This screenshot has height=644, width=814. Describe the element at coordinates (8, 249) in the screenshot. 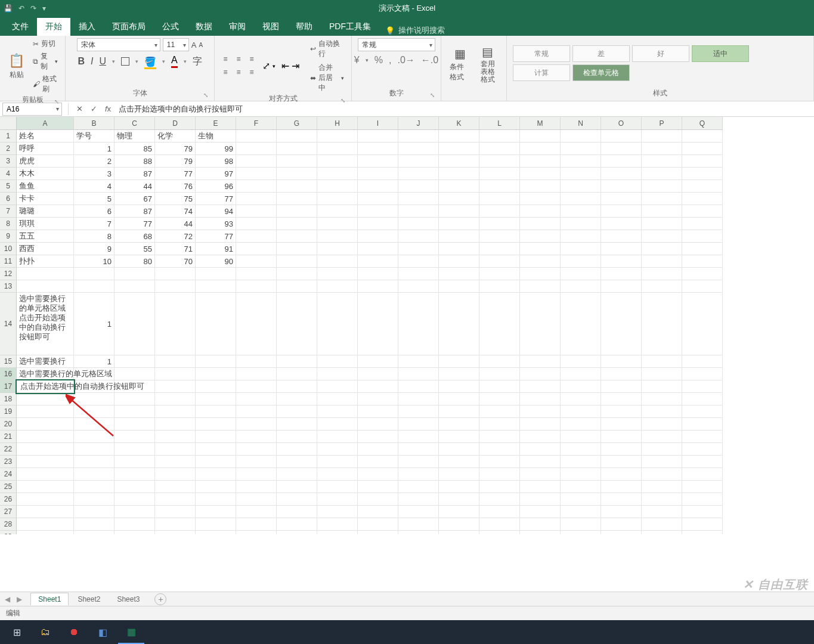

I see `row-header: 10` at that location.